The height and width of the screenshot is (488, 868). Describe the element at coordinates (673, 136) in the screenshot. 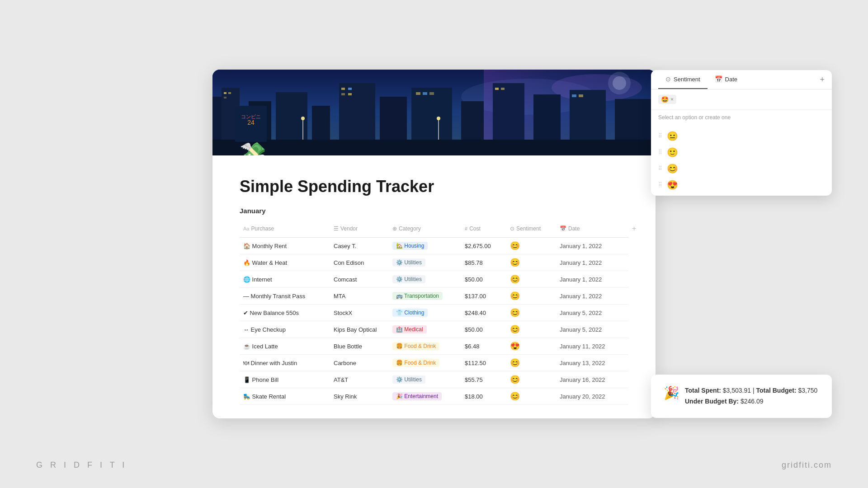

I see `option-emoji: 😐` at that location.